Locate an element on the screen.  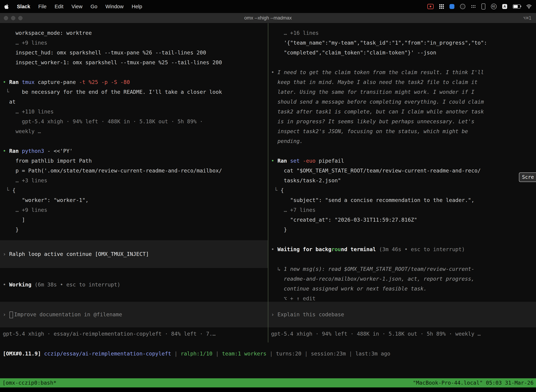
terminal-line: pending. is located at coordinates (403, 141).